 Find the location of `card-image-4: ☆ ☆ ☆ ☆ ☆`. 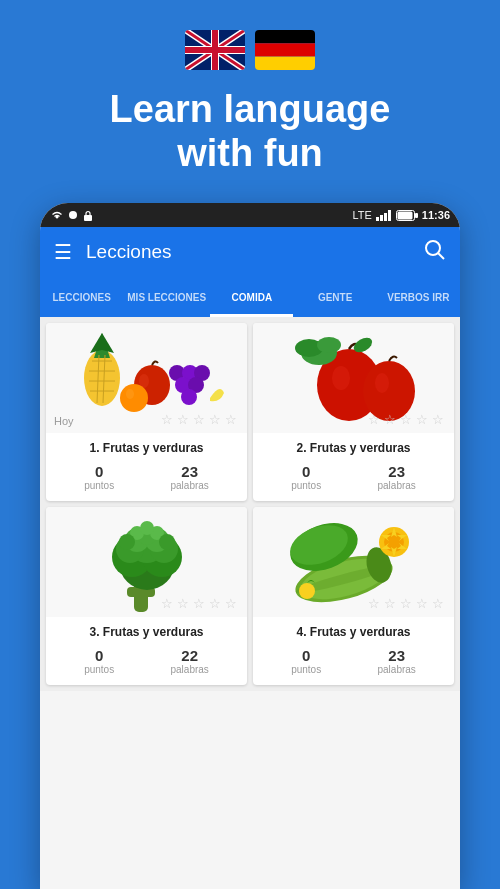

card-image-4: ☆ ☆ ☆ ☆ ☆ is located at coordinates (354, 562).